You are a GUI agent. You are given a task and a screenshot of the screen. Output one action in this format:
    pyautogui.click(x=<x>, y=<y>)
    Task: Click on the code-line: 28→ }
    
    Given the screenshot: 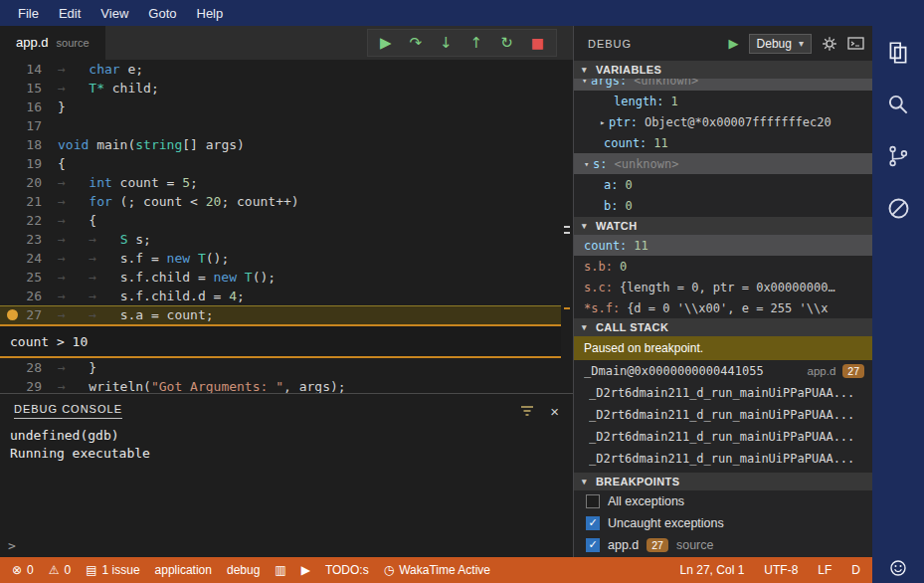 What is the action you would take?
    pyautogui.click(x=280, y=368)
    